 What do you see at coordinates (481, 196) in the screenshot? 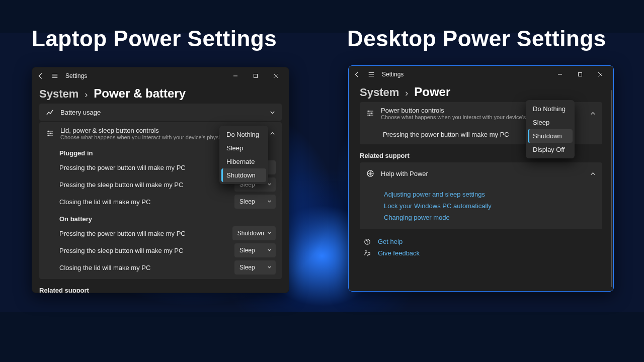
I see `help-with-power-card: Help with Power Adjusting power and slee…` at bounding box center [481, 196].